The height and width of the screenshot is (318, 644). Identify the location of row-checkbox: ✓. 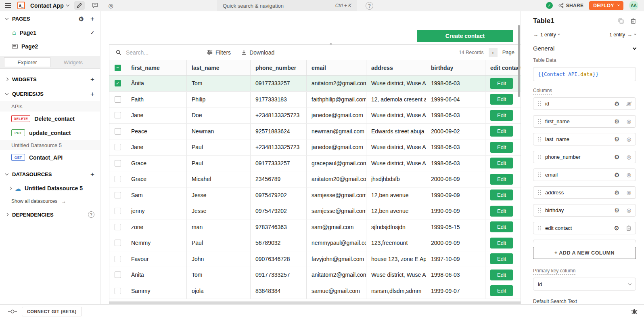
(118, 83).